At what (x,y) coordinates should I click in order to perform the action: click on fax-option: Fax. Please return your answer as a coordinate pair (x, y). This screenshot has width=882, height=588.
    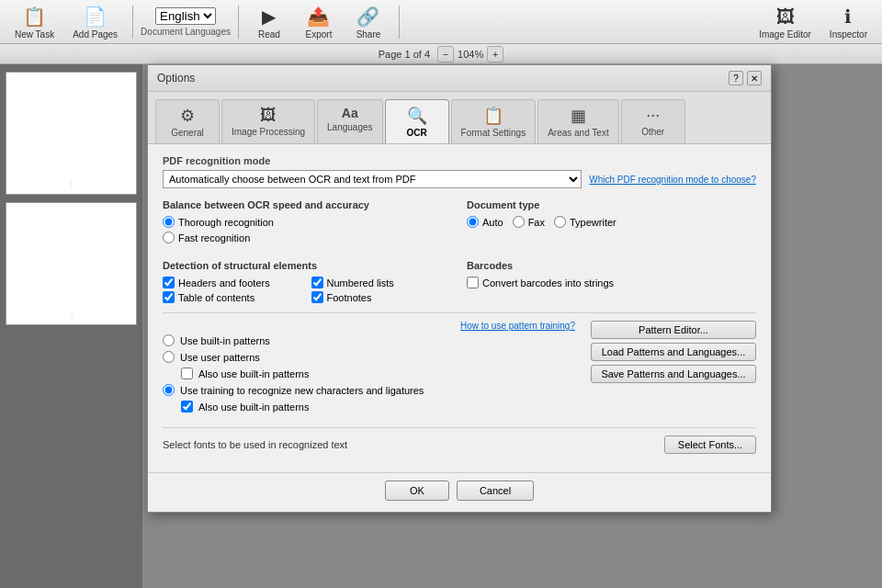
    Looking at the image, I should click on (529, 222).